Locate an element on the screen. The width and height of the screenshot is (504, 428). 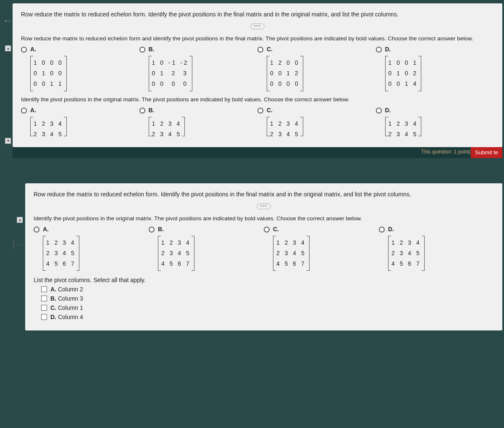
option-d: D. 1 0 0 1 0 1 0 2 0 0 1 4 is located at coordinates (435, 69).